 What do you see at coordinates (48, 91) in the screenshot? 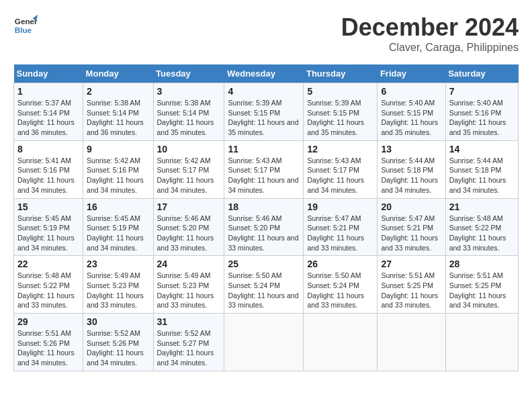
I see `day-number: 1` at bounding box center [48, 91].